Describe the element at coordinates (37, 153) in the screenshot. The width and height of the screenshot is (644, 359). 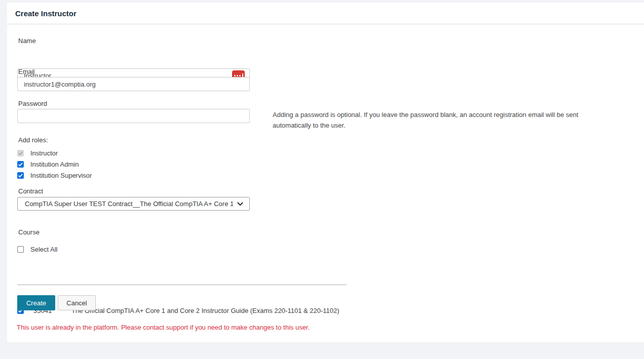
I see `role-row-instructor: Instructor` at that location.